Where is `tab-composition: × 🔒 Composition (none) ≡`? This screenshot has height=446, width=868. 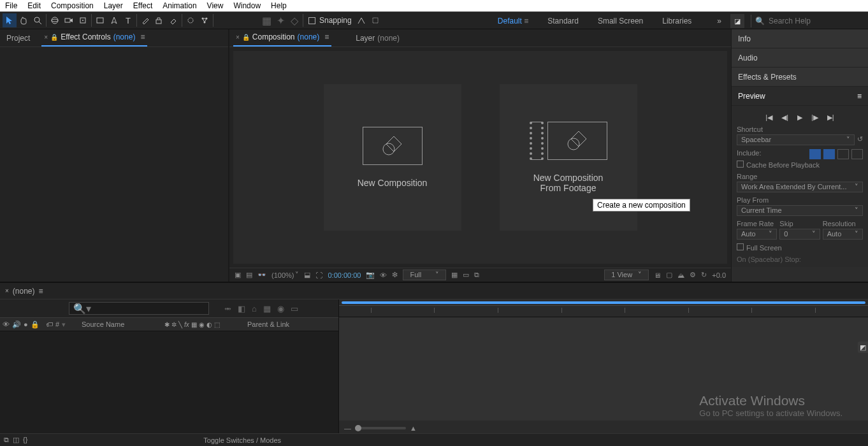
tab-composition: × 🔒 Composition (none) ≡ is located at coordinates (282, 38).